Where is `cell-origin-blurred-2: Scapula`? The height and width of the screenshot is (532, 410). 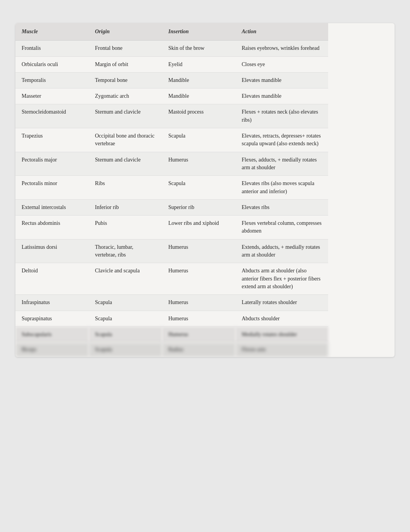
cell-origin-blurred-2: Scapula is located at coordinates (125, 350).